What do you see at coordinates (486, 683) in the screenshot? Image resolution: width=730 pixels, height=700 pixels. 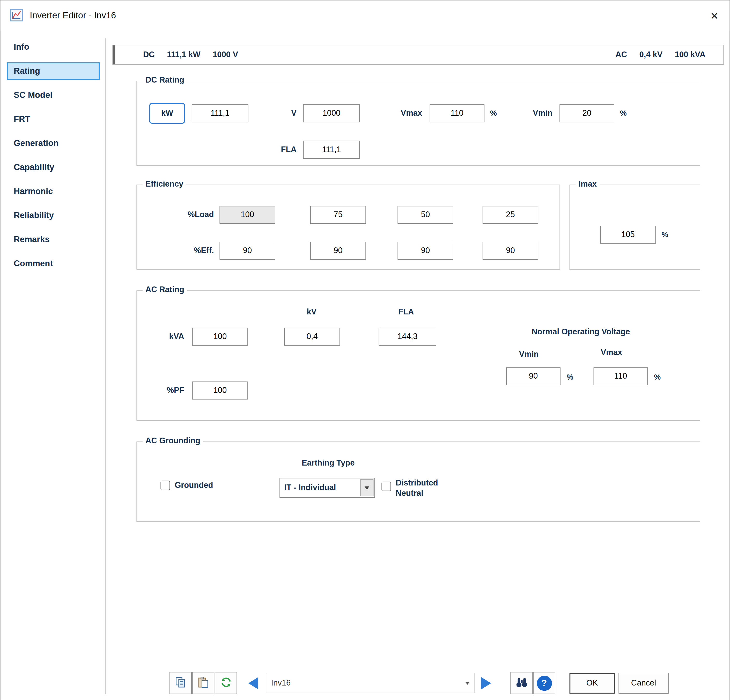 I see `next-device-button` at bounding box center [486, 683].